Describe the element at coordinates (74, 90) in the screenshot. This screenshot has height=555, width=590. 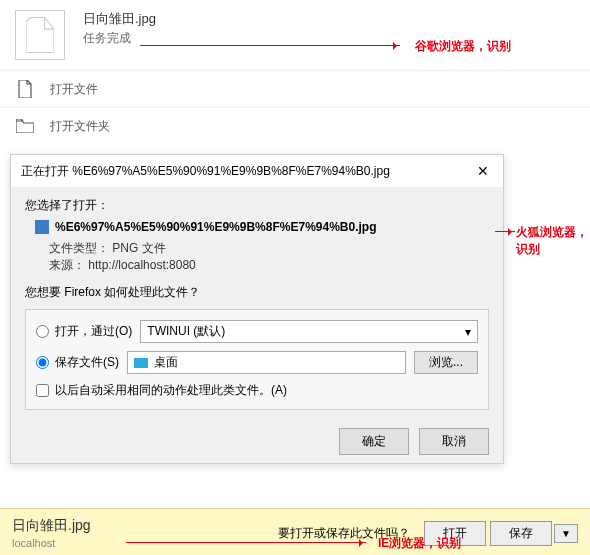
I see `open-file-label: 打开文件` at that location.